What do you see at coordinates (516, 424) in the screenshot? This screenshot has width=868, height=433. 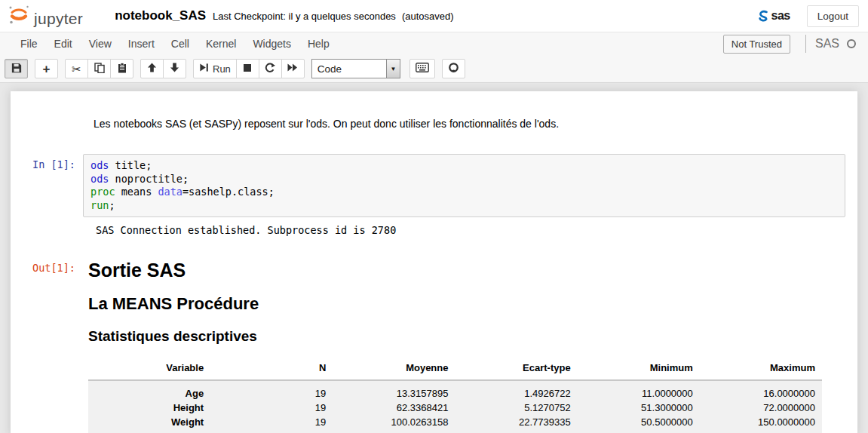 I see `value-cell: 22.7739335` at bounding box center [516, 424].